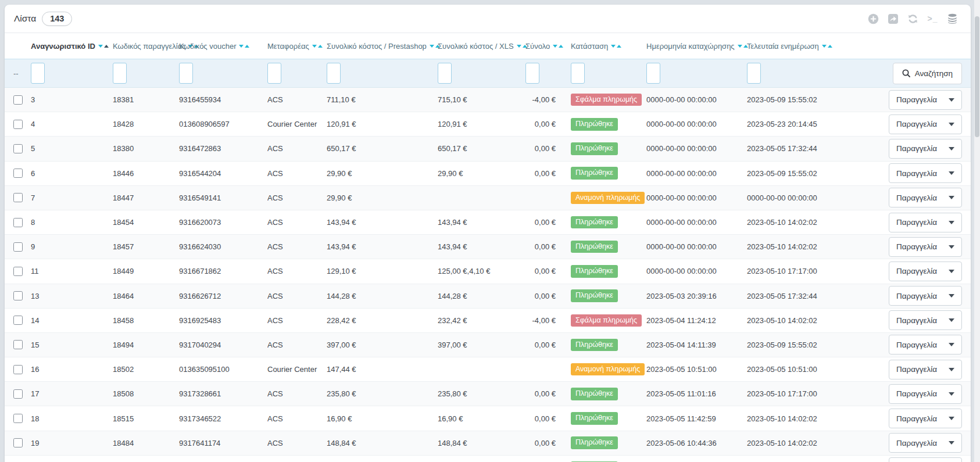 The height and width of the screenshot is (462, 980). Describe the element at coordinates (578, 73) in the screenshot. I see `filter-input-status` at that location.